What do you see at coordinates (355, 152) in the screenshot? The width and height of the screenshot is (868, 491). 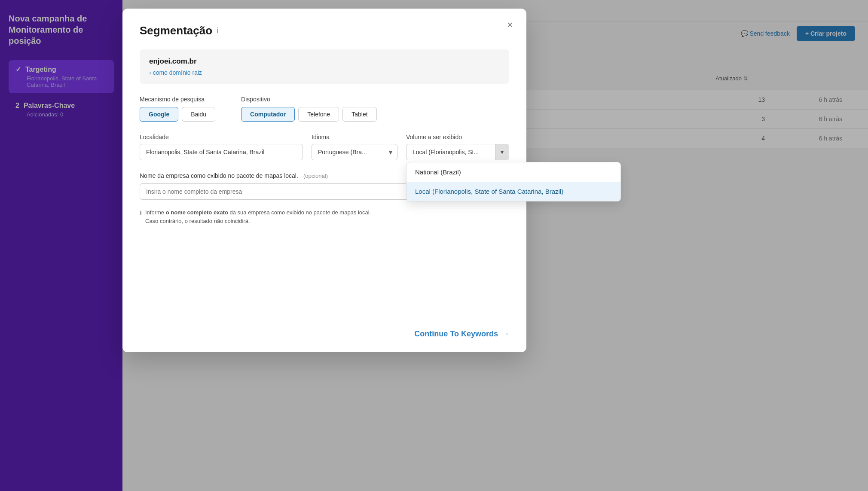 I see `idioma-select-wrapper: Portuguese (Bra...` at bounding box center [355, 152].